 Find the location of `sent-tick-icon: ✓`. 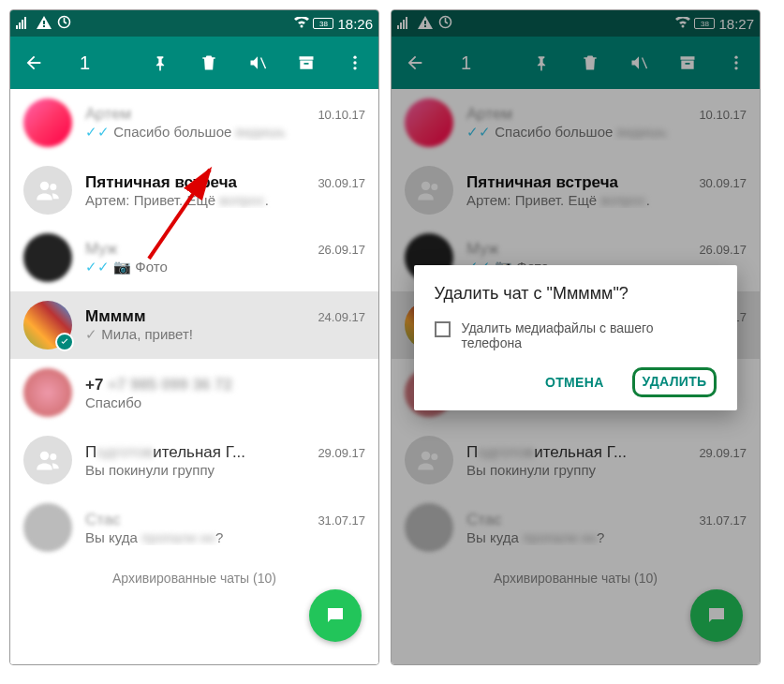

sent-tick-icon: ✓ is located at coordinates (92, 334).